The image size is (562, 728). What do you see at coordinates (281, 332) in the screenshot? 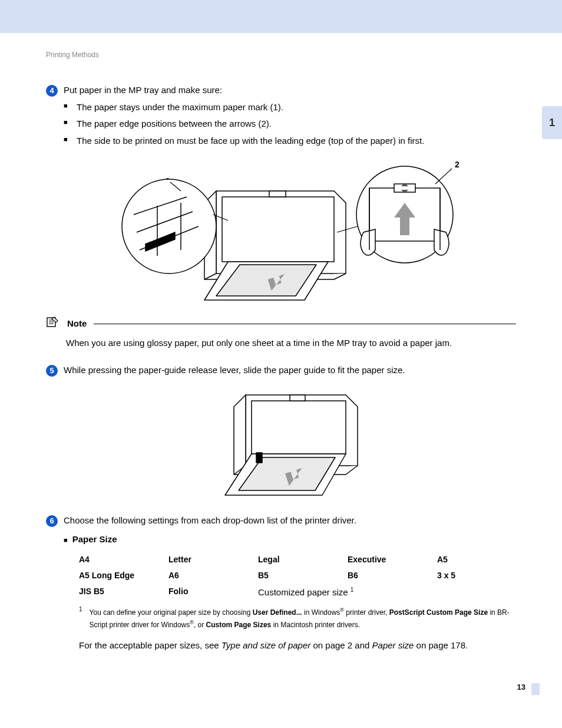
I see `note-block: Note When you are using glossy paper, pu…` at bounding box center [281, 332].